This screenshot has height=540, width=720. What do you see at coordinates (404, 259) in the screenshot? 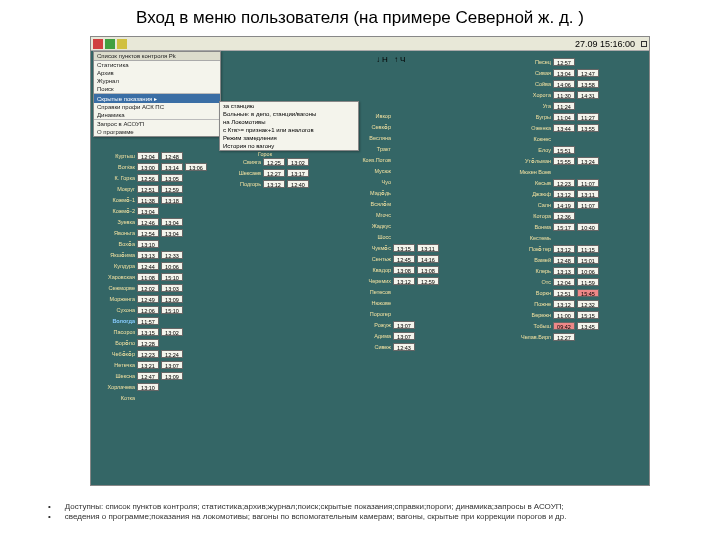
I see `time-value: 12:45` at bounding box center [404, 259].